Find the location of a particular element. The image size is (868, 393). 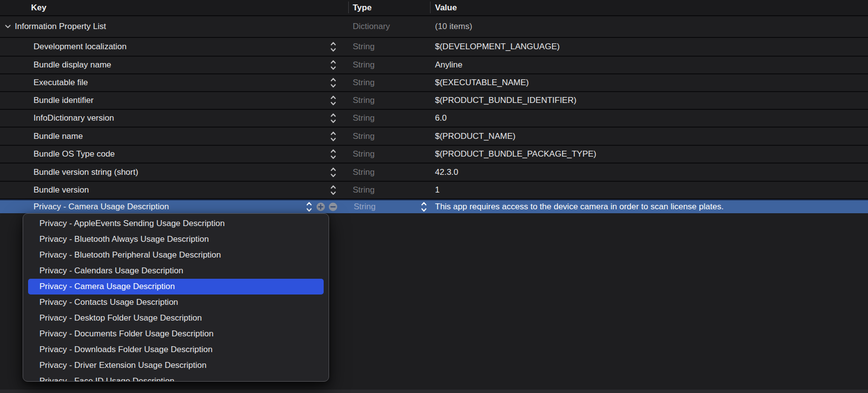

menu-item: Privacy - AppleEvents Sending Usage Desc… is located at coordinates (176, 224).